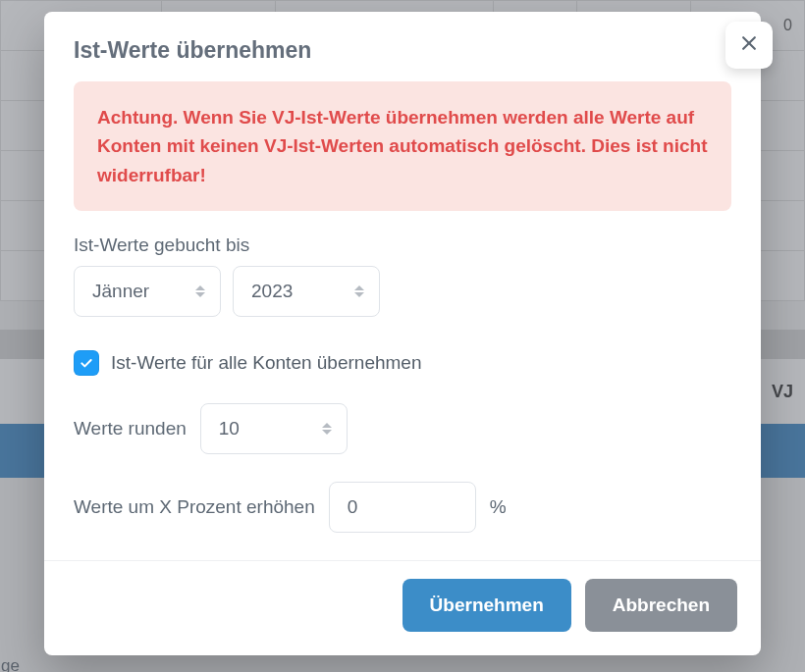 This screenshot has width=805, height=672. Describe the element at coordinates (86, 363) in the screenshot. I see `all-accounts-checkbox` at that location.